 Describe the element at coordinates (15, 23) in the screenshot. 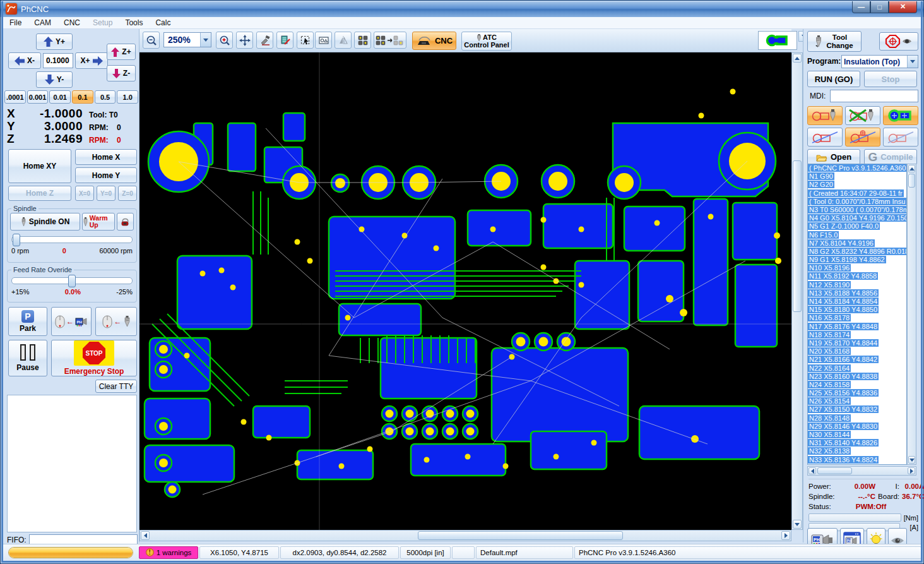

I see `menu-file: File` at that location.